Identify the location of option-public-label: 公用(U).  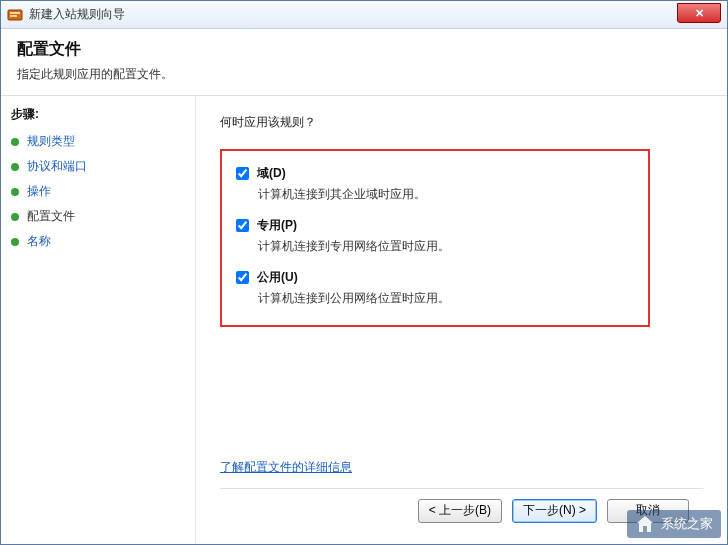
(278, 278).